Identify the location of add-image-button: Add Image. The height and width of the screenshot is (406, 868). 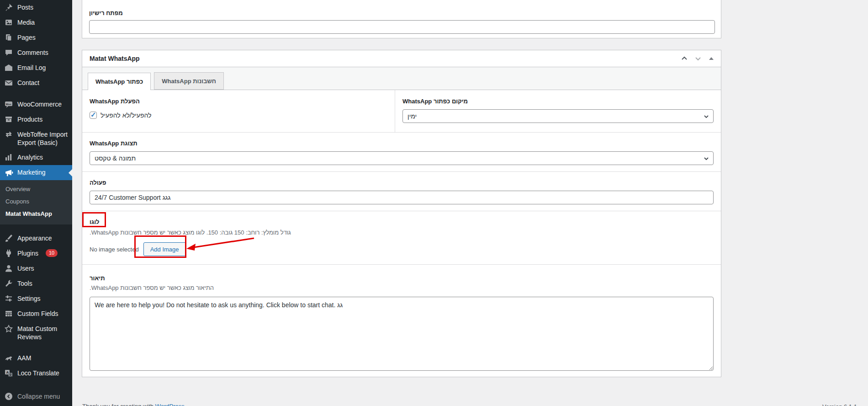
(164, 249).